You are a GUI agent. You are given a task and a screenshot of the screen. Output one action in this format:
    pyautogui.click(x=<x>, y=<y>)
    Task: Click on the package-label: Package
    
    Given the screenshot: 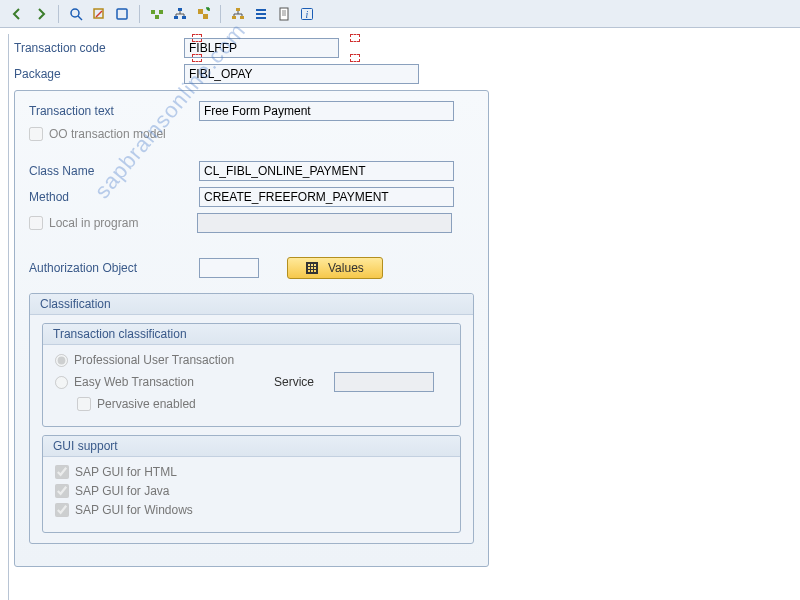 What is the action you would take?
    pyautogui.click(x=99, y=74)
    